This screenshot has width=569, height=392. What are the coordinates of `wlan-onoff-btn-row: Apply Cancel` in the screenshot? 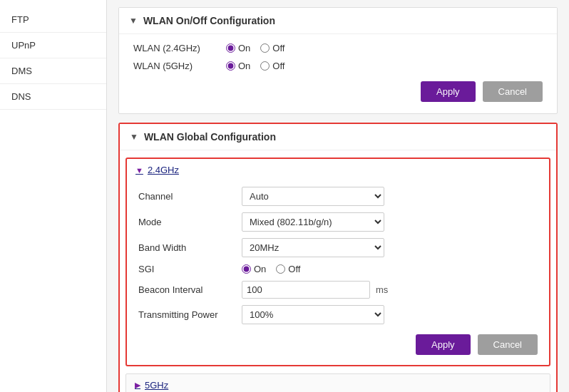 It's located at (338, 91).